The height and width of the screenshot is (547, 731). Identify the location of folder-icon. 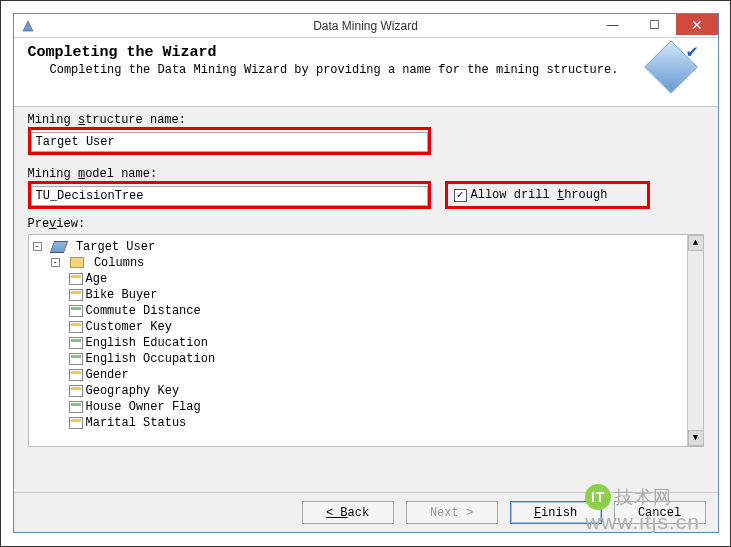
(77, 262).